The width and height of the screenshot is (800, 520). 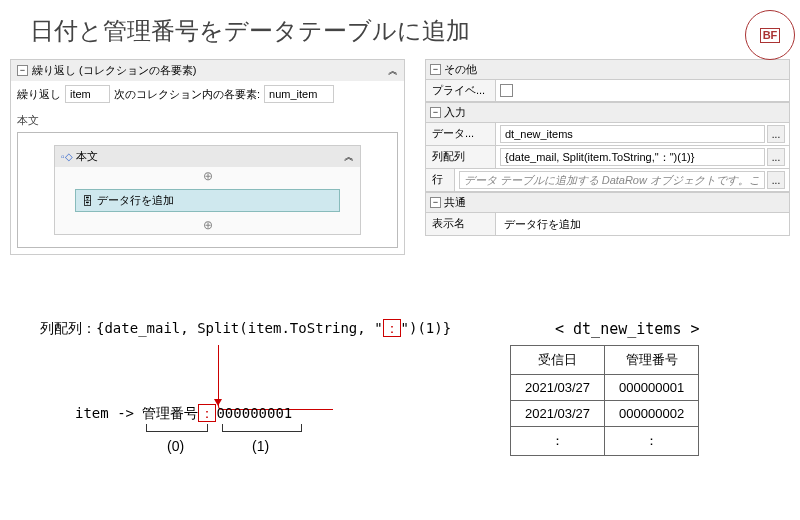 What do you see at coordinates (652, 360) in the screenshot?
I see `table-header: 管理番号` at bounding box center [652, 360].